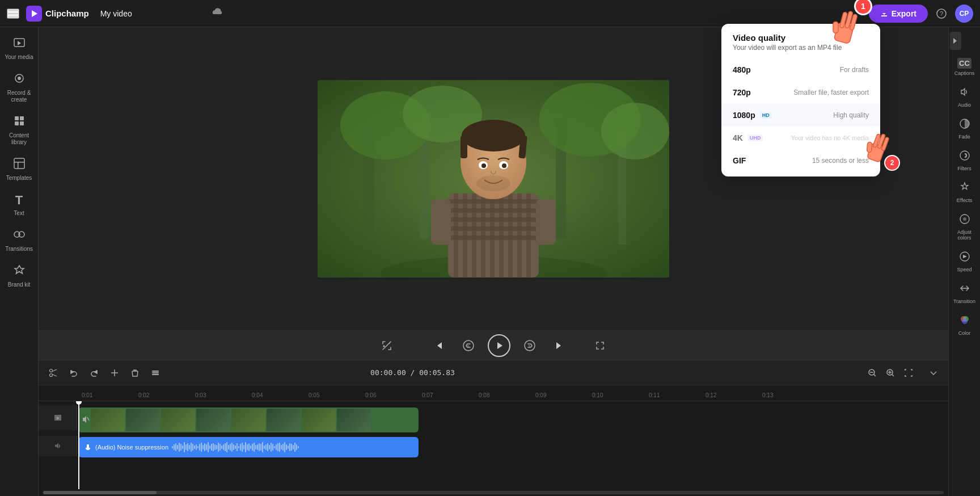 This screenshot has width=980, height=496. I want to click on logo-area: Clipchamp, so click(58, 14).